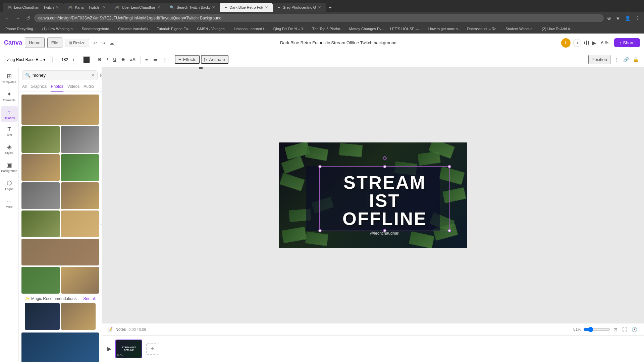 This screenshot has height=362, width=644. What do you see at coordinates (129, 349) in the screenshot?
I see `timeline-thumbnail: STREAM ISTOFFLINE 6.8s` at bounding box center [129, 349].